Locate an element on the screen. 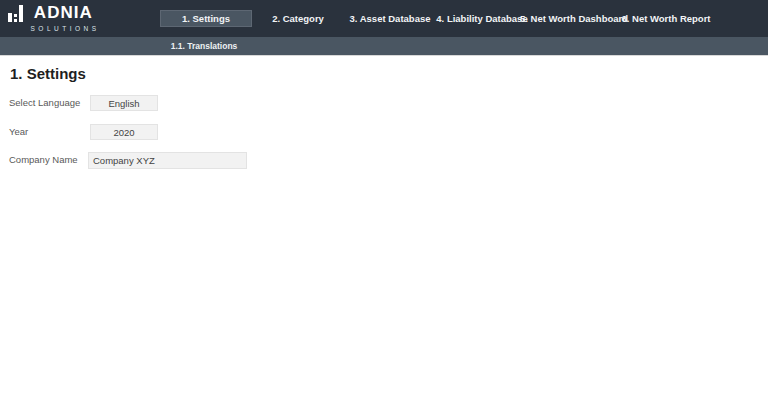 Image resolution: width=768 pixels, height=400 pixels. subtab-translations: 1.1. Translations is located at coordinates (204, 46).